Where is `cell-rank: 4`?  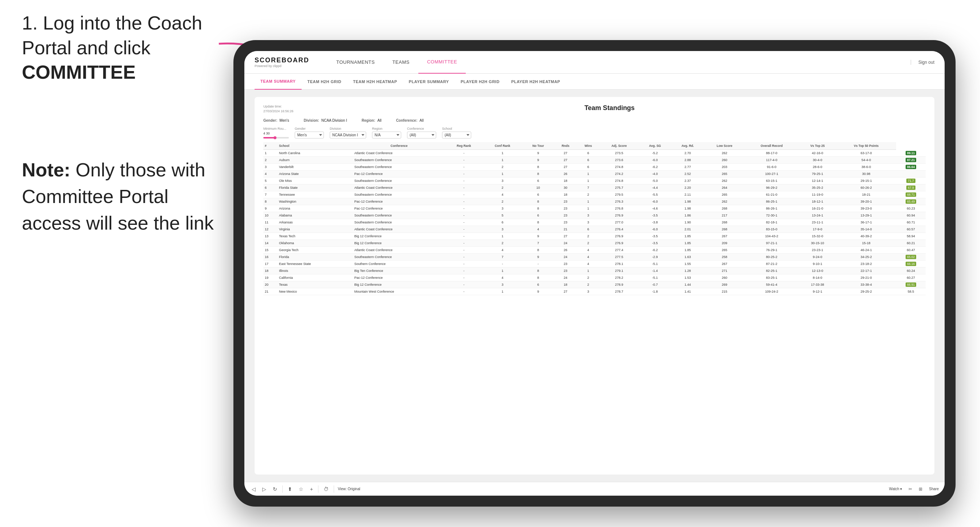
cell-rank: 4 is located at coordinates (270, 174).